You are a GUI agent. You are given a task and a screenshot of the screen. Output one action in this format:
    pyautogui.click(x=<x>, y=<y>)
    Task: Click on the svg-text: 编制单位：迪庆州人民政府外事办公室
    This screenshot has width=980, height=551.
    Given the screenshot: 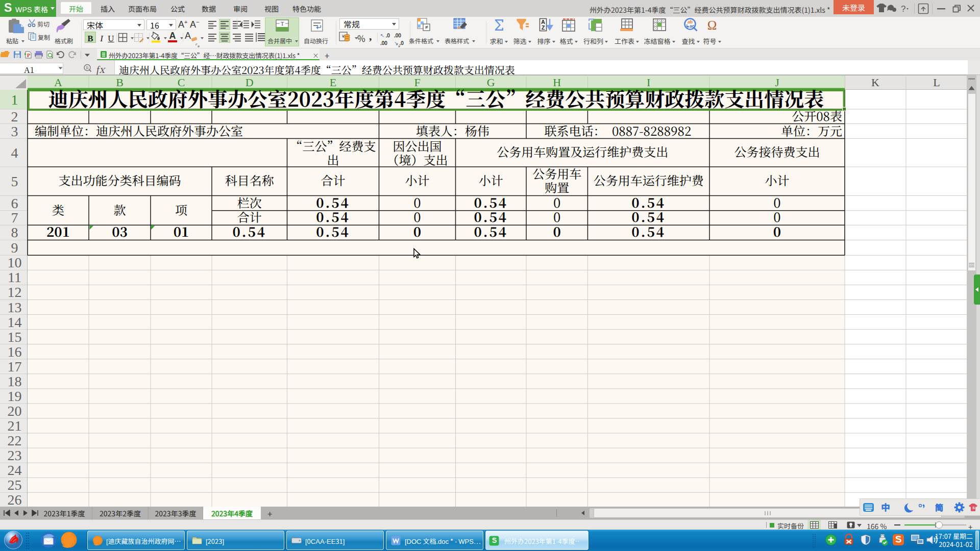 What is the action you would take?
    pyautogui.click(x=139, y=131)
    